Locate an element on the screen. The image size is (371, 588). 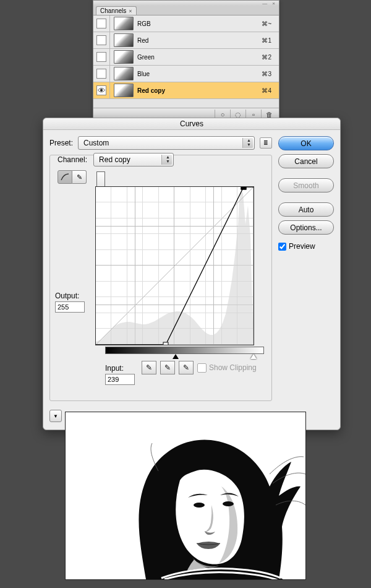
preview-checkbox is located at coordinates (282, 246).